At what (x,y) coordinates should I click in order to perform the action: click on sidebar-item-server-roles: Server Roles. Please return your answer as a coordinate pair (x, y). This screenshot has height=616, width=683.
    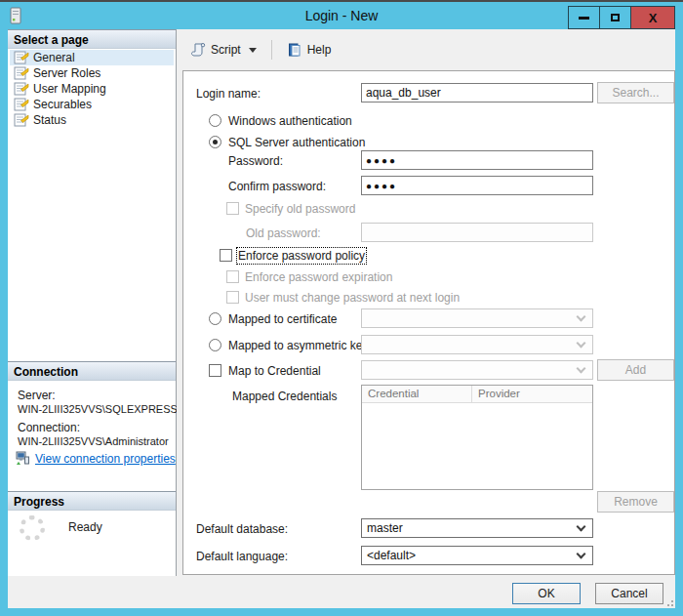
    Looking at the image, I should click on (92, 73).